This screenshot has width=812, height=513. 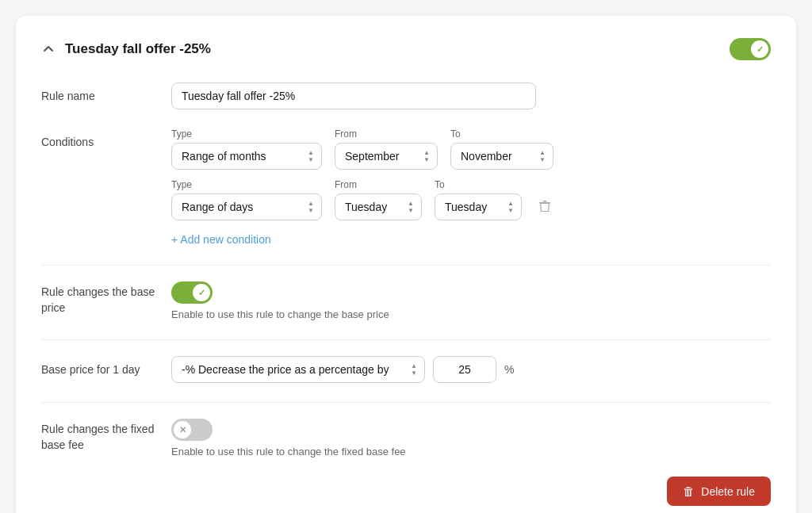 What do you see at coordinates (247, 156) in the screenshot?
I see `condition1-type-select: Range of months Range of days Range of h…` at bounding box center [247, 156].